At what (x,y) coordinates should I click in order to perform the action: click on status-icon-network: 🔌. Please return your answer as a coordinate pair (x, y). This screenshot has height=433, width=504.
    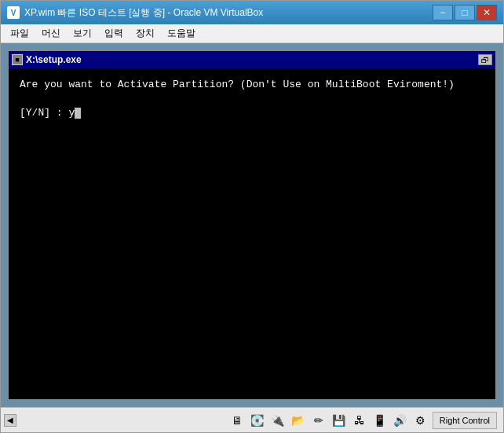
    Looking at the image, I should click on (278, 420).